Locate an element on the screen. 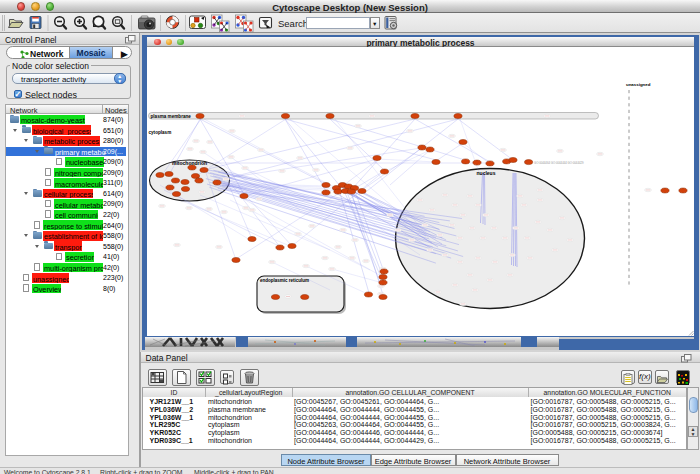 The width and height of the screenshot is (700, 474). svg-text: plasma membrane is located at coordinates (172, 116).